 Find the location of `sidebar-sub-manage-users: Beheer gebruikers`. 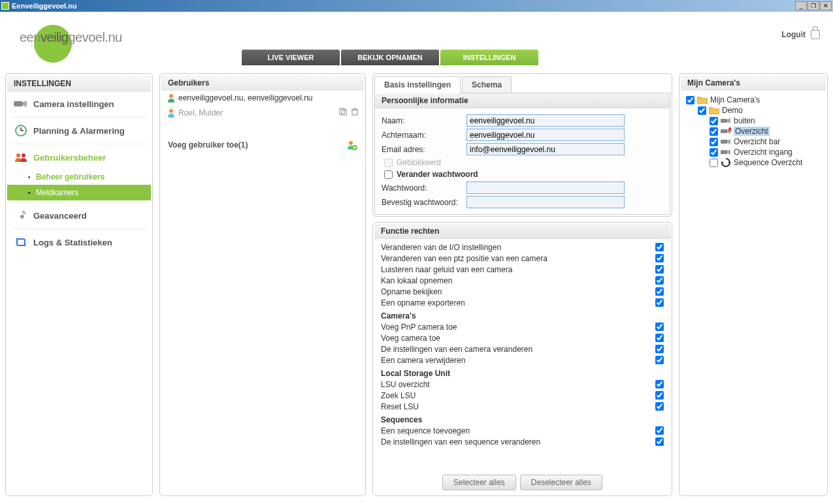

sidebar-sub-manage-users: Beheer gebruikers is located at coordinates (79, 177).